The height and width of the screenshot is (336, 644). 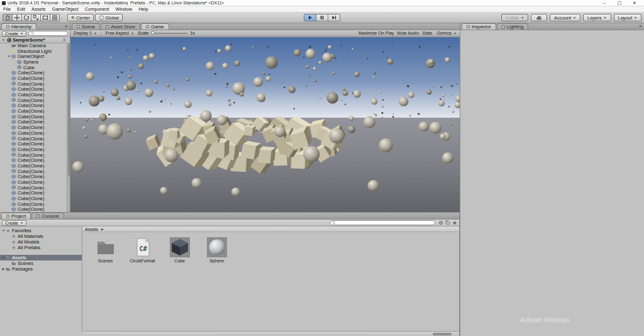 I want to click on project-create-button: Create▼, so click(x=14, y=223).